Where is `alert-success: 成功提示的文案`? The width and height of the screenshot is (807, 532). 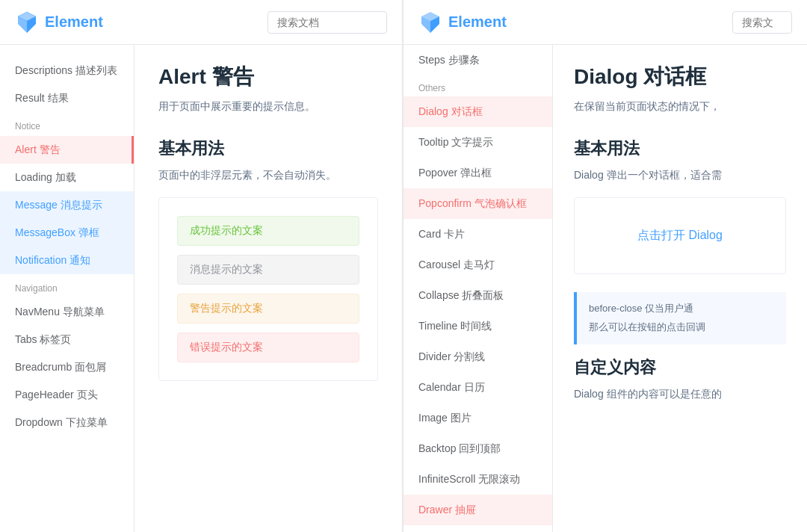
alert-success: 成功提示的文案 is located at coordinates (268, 231).